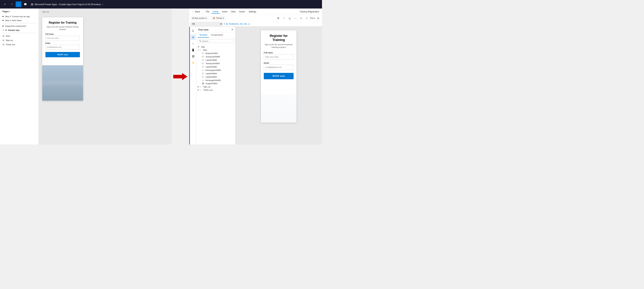 This screenshot has height=289, width=644. Describe the element at coordinates (252, 12) in the screenshot. I see `pa-menu-settings: Settings` at that location.